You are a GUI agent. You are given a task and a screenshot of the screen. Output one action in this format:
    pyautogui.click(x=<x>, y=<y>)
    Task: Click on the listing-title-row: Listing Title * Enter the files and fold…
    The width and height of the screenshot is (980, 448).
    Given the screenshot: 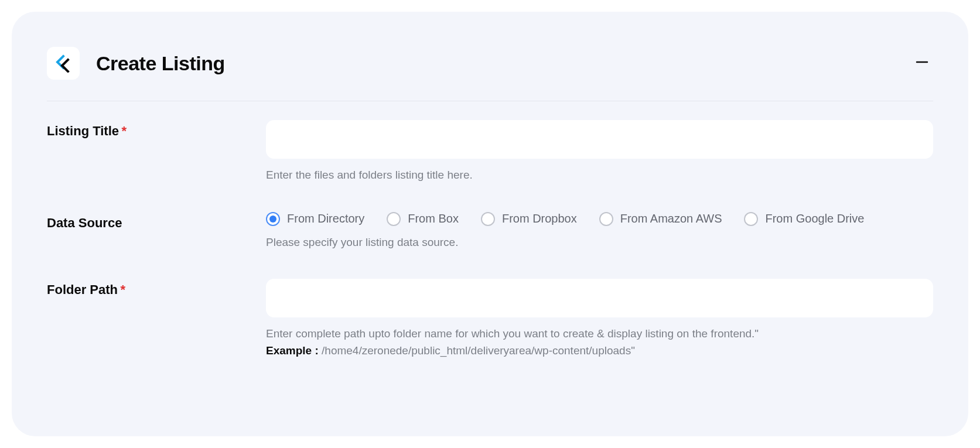 What is the action you would take?
    pyautogui.click(x=490, y=152)
    